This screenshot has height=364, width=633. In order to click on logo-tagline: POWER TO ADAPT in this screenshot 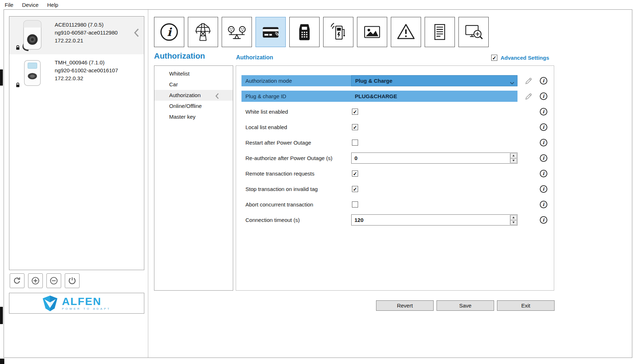, I will do `click(86, 309)`.